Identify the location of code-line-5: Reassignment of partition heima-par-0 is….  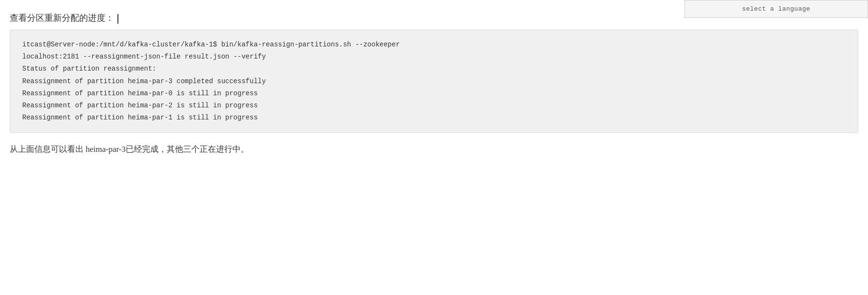
(434, 94).